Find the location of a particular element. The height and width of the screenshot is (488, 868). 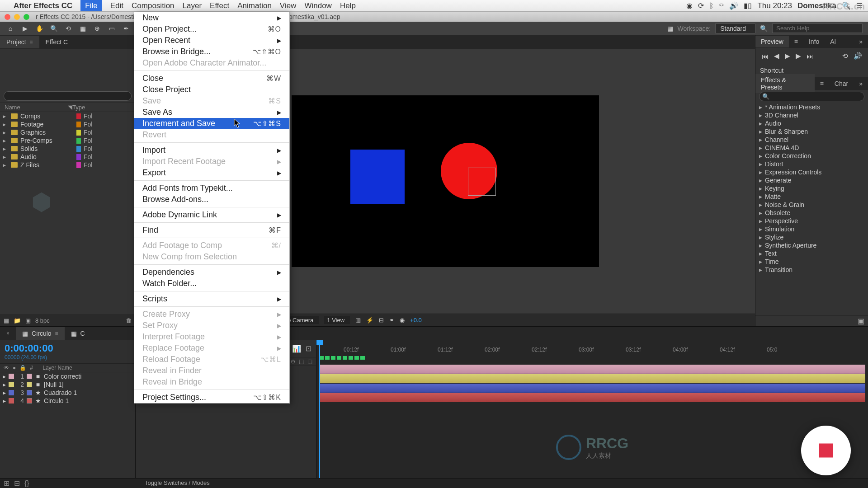

folder-icon: 📁 is located at coordinates (17, 321).